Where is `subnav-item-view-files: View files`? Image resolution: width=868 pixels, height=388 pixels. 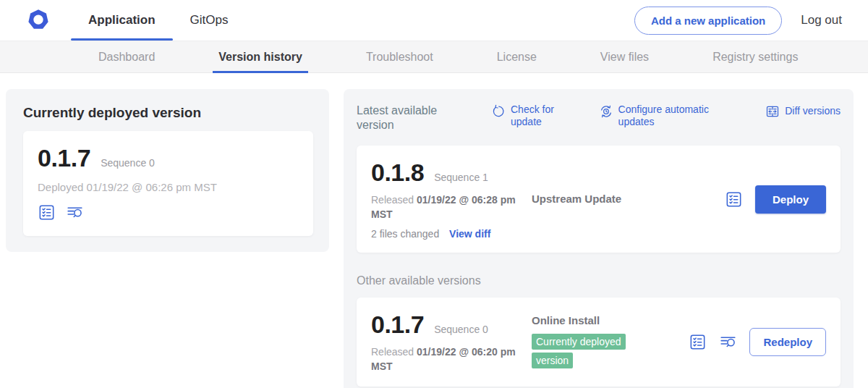
subnav-item-view-files: View files is located at coordinates (625, 56).